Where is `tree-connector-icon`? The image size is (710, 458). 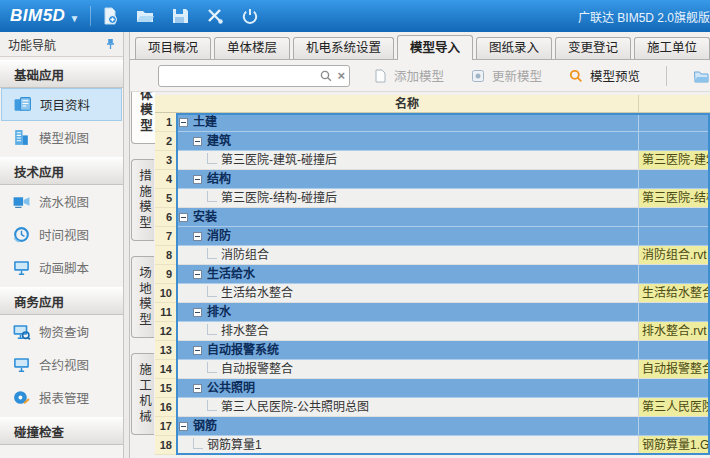
tree-connector-icon is located at coordinates (212, 368).